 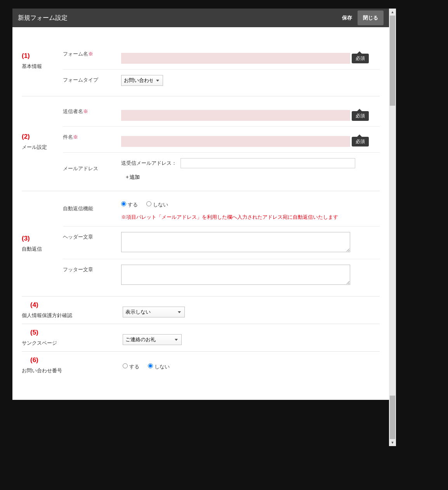 I want to click on field-subject: 件名※ 必須, so click(x=221, y=139).